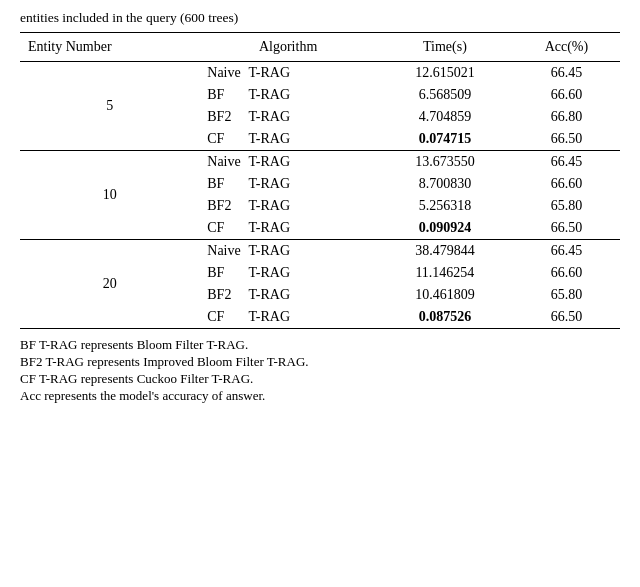 This screenshot has height=587, width=640. Describe the element at coordinates (320, 362) in the screenshot. I see `footnote-item: BF2 T-RAG represents Improved Bloom Filt…` at that location.